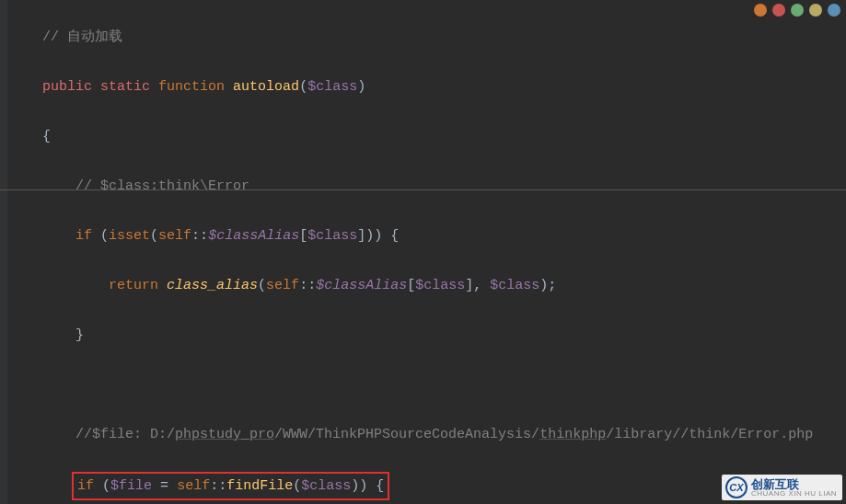  I want to click on highlight-box: if ($file = self::findFile($class)) {, so click(230, 486).